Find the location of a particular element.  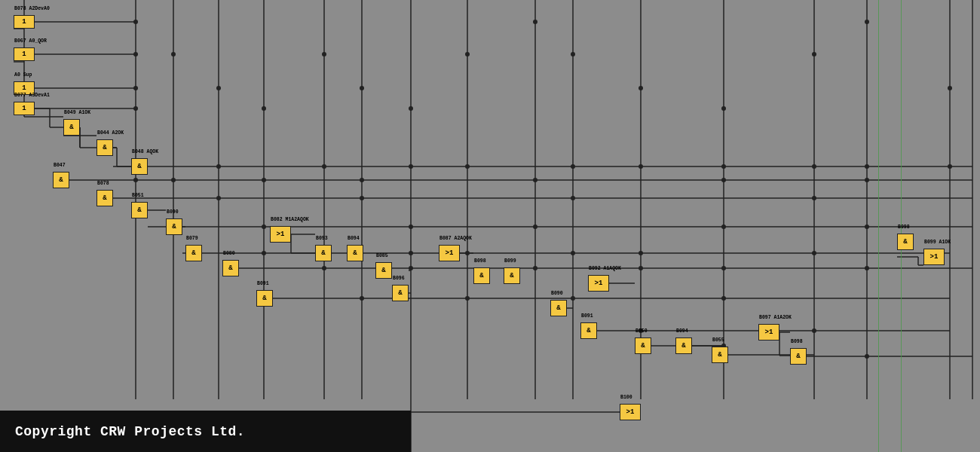

block-B098: B098& is located at coordinates (482, 276).